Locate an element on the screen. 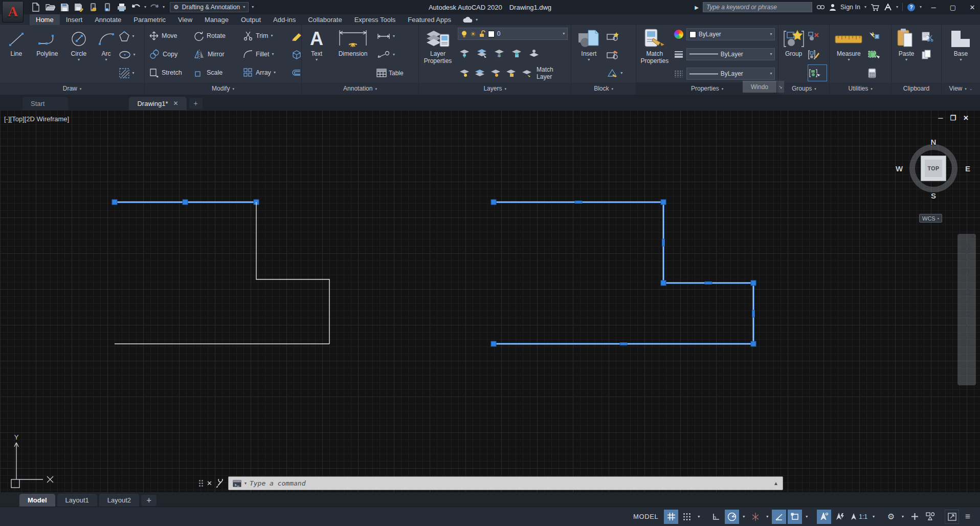 The image size is (980, 526). polyline-button: Polyline is located at coordinates (48, 54).